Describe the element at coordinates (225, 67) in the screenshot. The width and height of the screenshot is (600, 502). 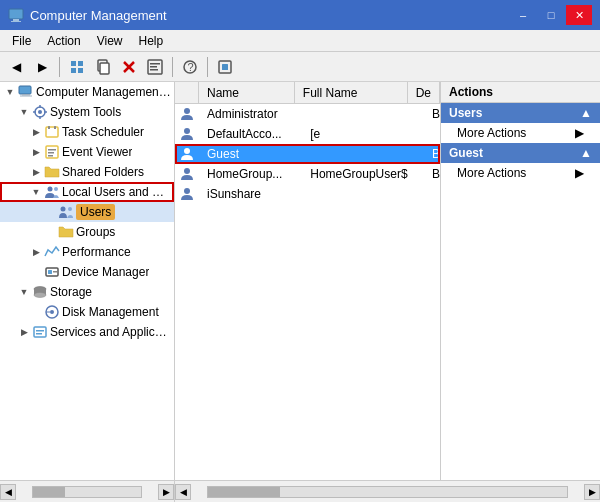
I see `extra-button` at that location.